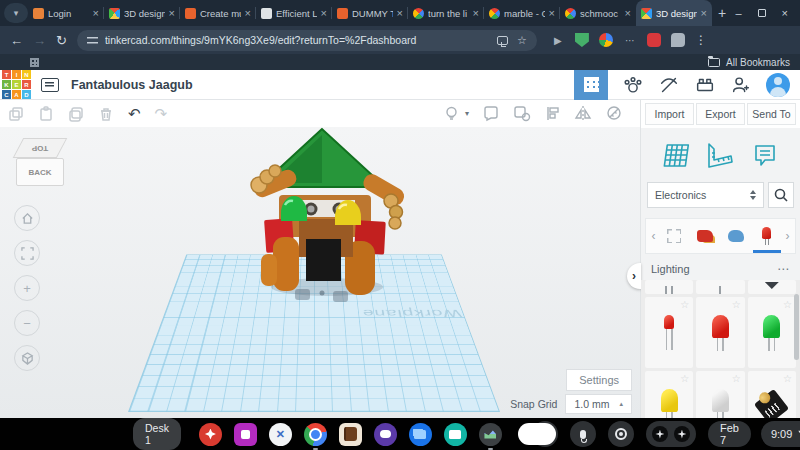 The height and width of the screenshot is (450, 800). Describe the element at coordinates (134, 114) in the screenshot. I see `undo-button: ↶` at that location.